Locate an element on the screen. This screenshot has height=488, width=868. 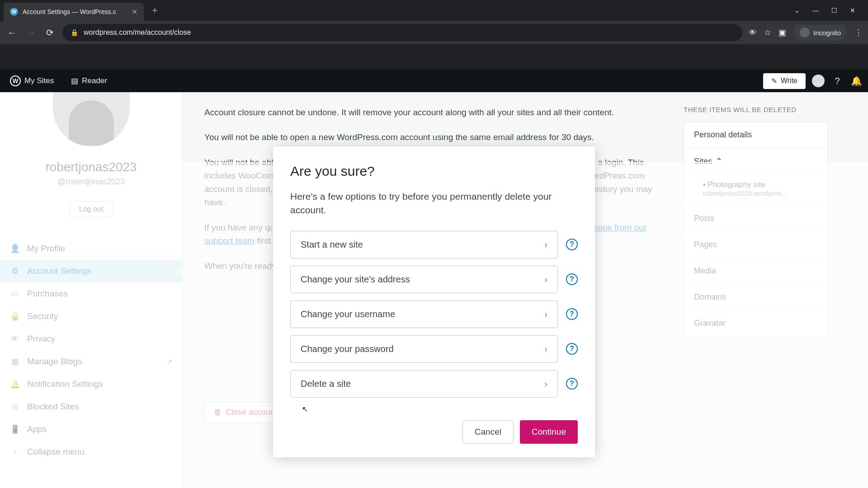
modal-title: Are you sure? is located at coordinates (434, 171).